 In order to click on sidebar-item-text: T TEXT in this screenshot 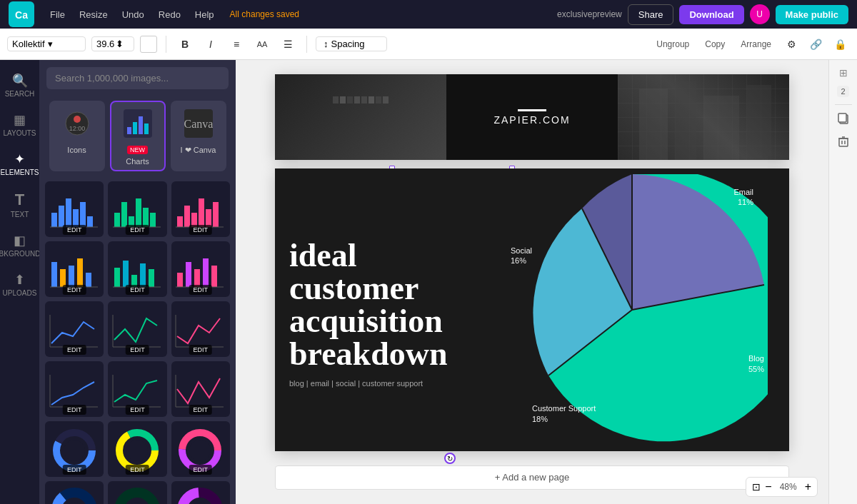, I will do `click(20, 204)`.